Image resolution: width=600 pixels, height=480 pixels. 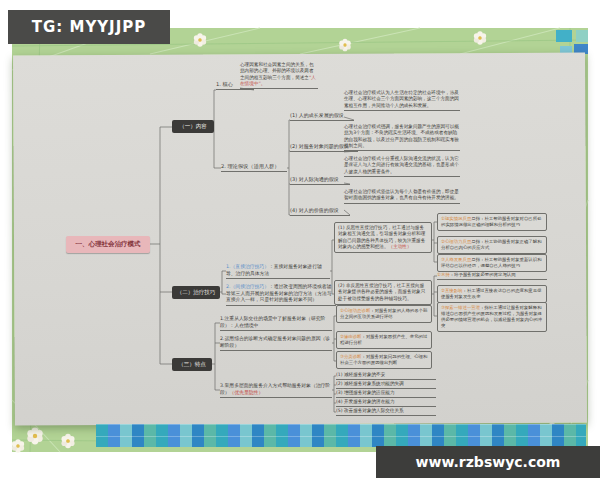 I want to click on assumption-1-label: (1) 人的成长发展的假设, so click(x=322, y=116).